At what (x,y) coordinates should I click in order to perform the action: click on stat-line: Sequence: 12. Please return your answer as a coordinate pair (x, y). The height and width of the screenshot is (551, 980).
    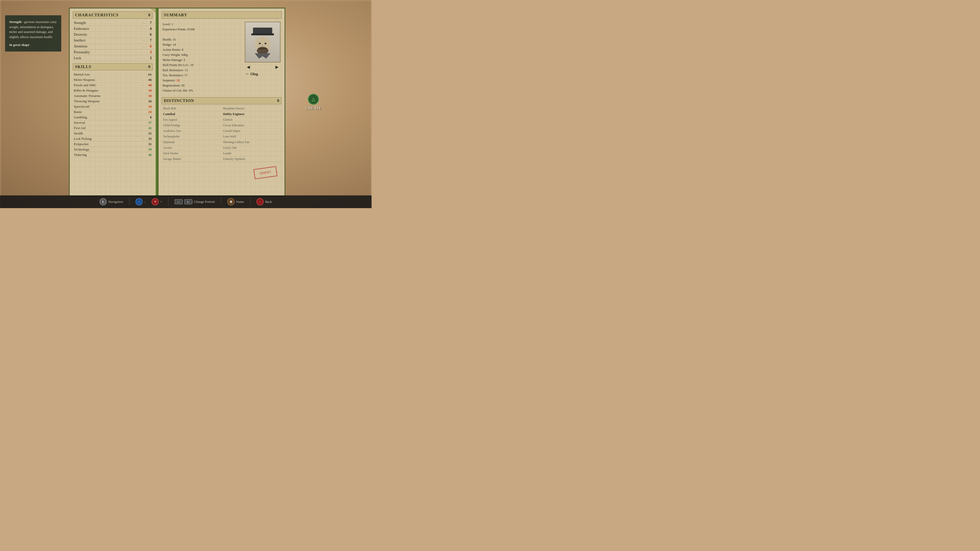
    Looking at the image, I should click on (202, 81).